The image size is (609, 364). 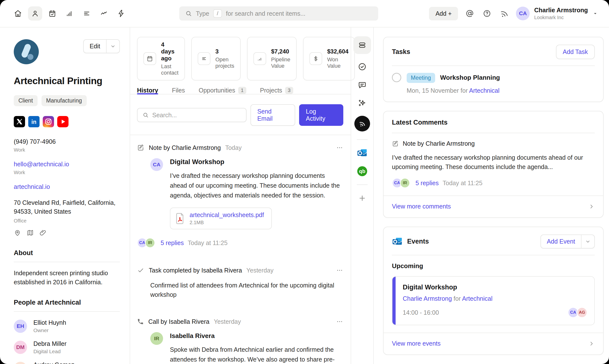 I want to click on tag-manufacturing: Manufacturing, so click(x=64, y=101).